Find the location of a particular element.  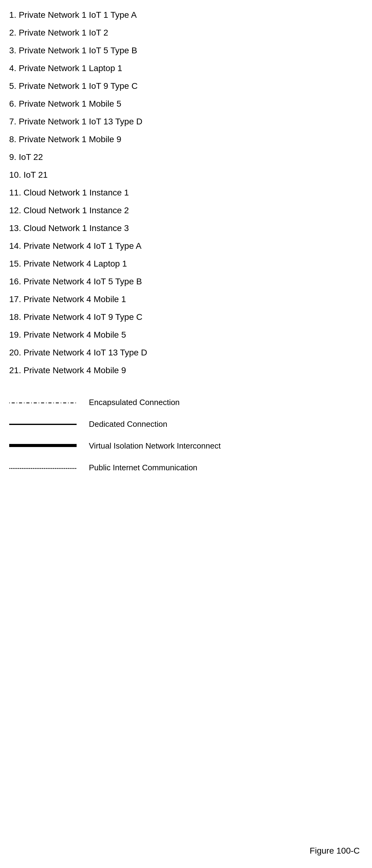

legend-item-virtual-isolation: Virtual Isolation Network Interconnect is located at coordinates (186, 446).